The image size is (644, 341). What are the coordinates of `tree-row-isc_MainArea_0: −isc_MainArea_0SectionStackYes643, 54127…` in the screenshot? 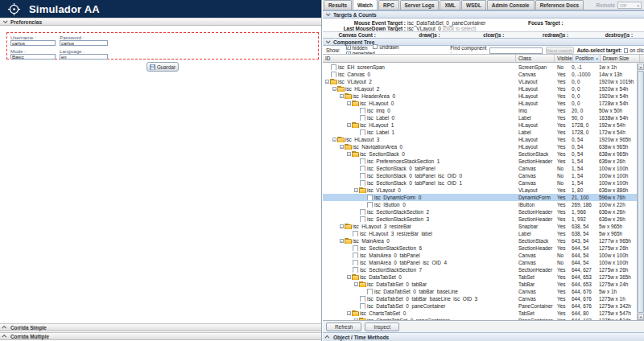 It's located at (483, 241).